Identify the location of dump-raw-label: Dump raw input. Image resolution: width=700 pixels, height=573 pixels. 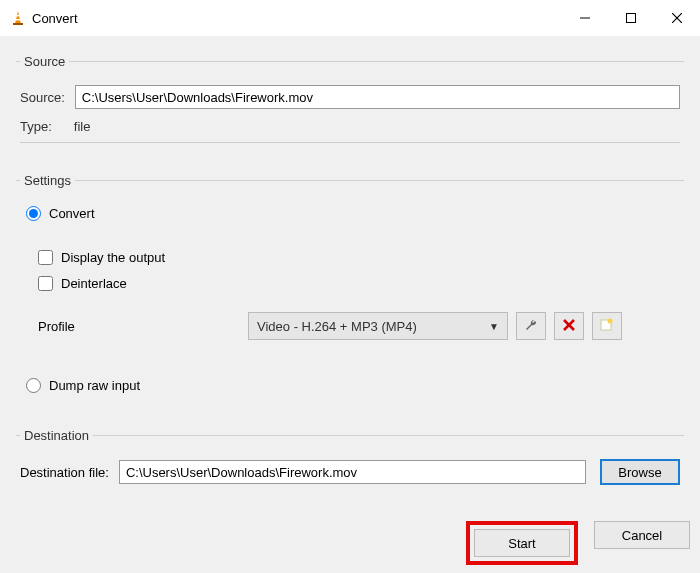
(94, 386).